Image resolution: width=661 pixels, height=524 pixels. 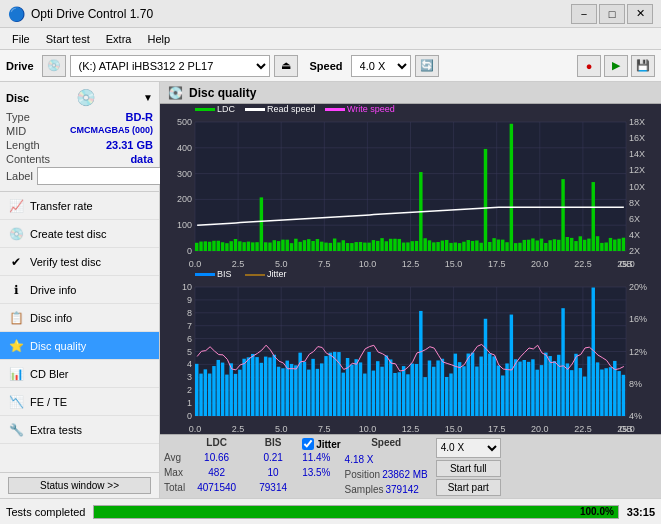 I want to click on position-value: 23862 MB, so click(x=405, y=474).